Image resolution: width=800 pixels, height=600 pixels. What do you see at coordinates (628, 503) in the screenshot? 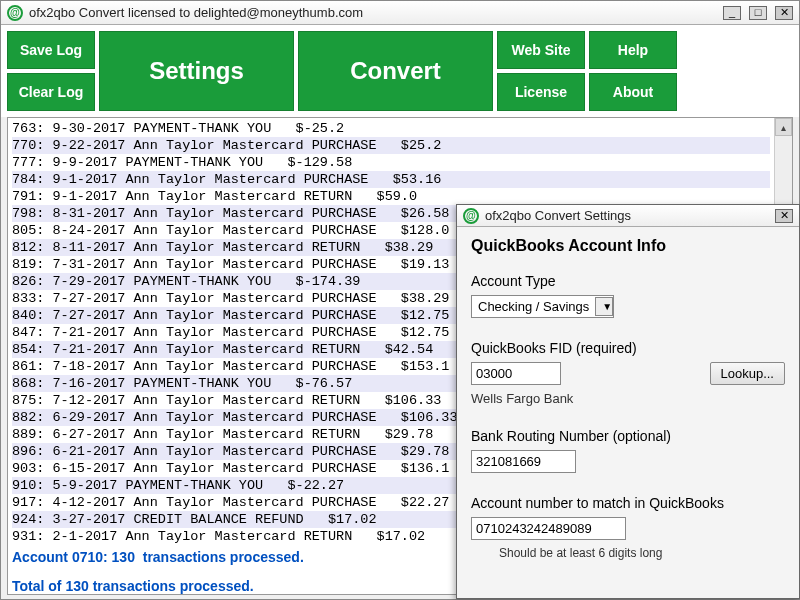
I see `acct-num-label: Account number to match in QuickBooks` at bounding box center [628, 503].